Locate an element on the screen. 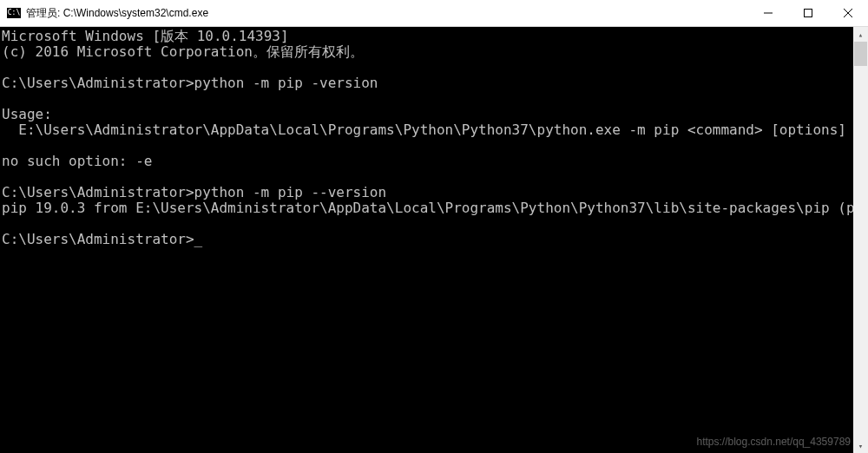 The height and width of the screenshot is (453, 868). watermark-text: https://blog.csdn.net/qq_4359789 is located at coordinates (774, 442).